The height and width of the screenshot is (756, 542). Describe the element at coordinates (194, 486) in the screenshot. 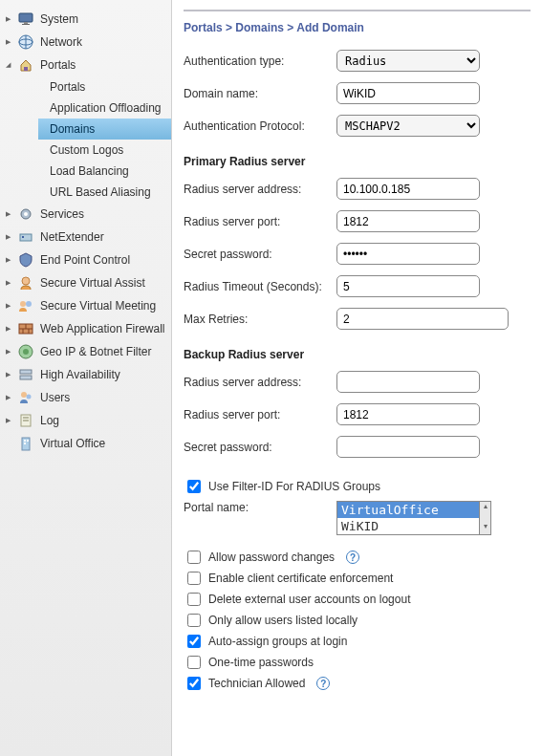

I see `filterid-checkbox` at that location.